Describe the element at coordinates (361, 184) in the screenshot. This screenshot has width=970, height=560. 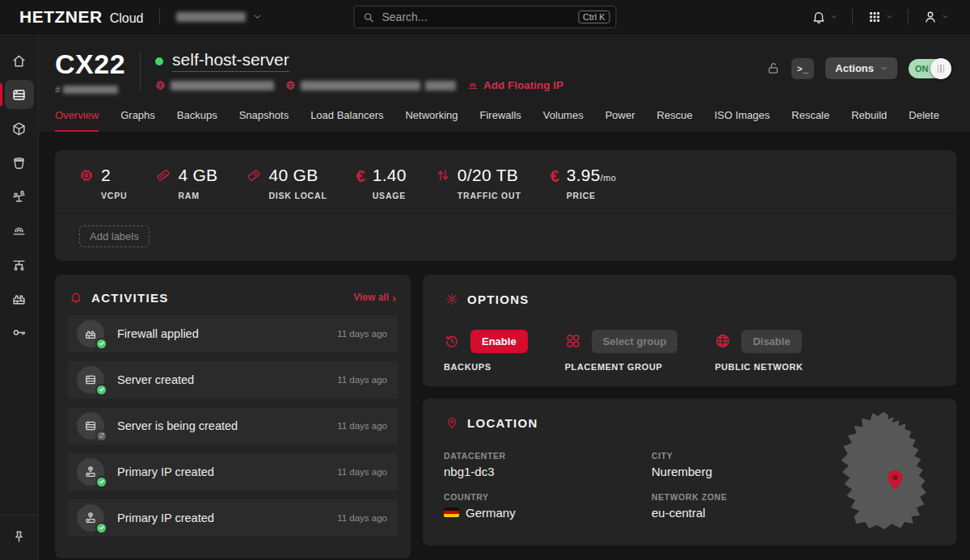
I see `euro-icon: €` at that location.